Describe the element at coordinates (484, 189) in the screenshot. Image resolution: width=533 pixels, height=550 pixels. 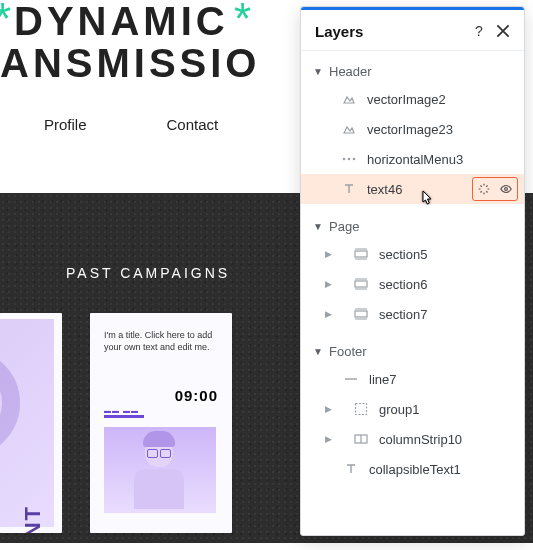
I see `effects-icon` at that location.